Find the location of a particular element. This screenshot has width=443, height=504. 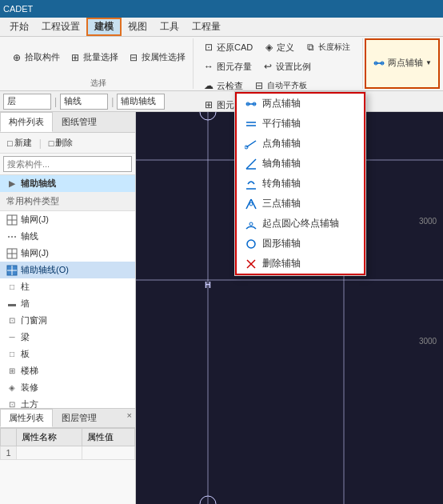

tree-item-axisnet: 轴网(J) is located at coordinates (67, 219).